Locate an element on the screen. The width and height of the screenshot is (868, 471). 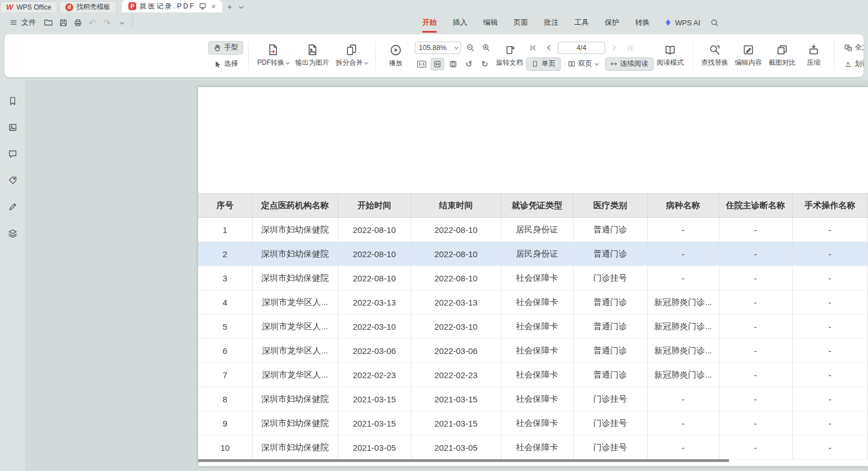
split-merge-chevron-icon is located at coordinates (366, 62).